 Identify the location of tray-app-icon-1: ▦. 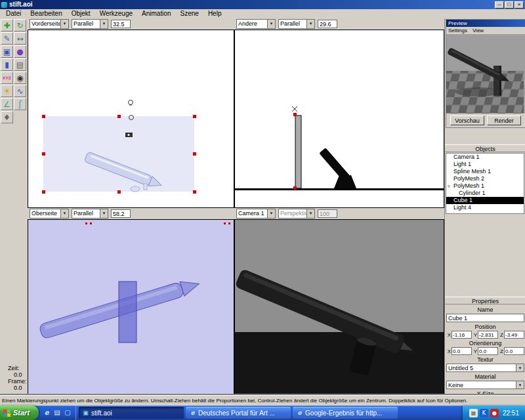
(474, 413).